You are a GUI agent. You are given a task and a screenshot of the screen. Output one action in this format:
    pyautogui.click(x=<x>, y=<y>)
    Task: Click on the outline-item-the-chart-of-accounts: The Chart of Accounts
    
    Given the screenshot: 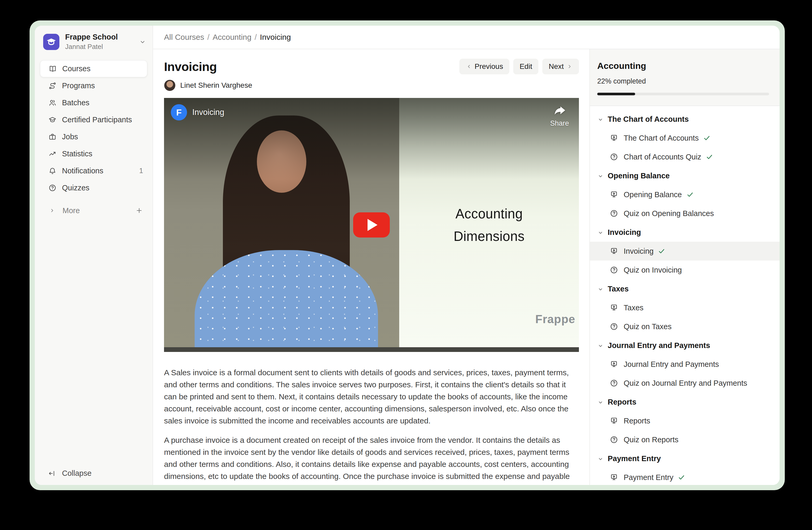 What is the action you would take?
    pyautogui.click(x=685, y=138)
    